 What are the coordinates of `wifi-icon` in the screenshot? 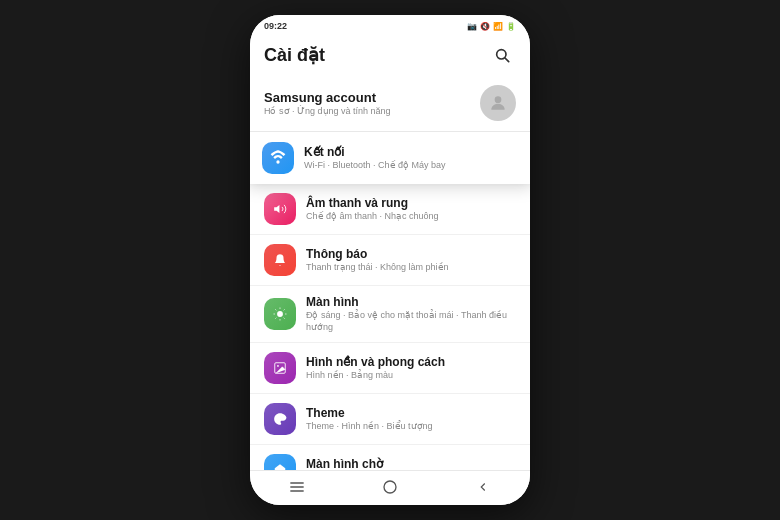 It's located at (278, 158).